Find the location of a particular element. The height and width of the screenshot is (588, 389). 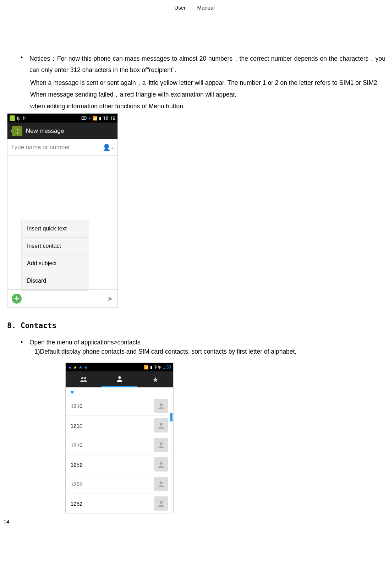

battery-icon: ▮ is located at coordinates (151, 367).